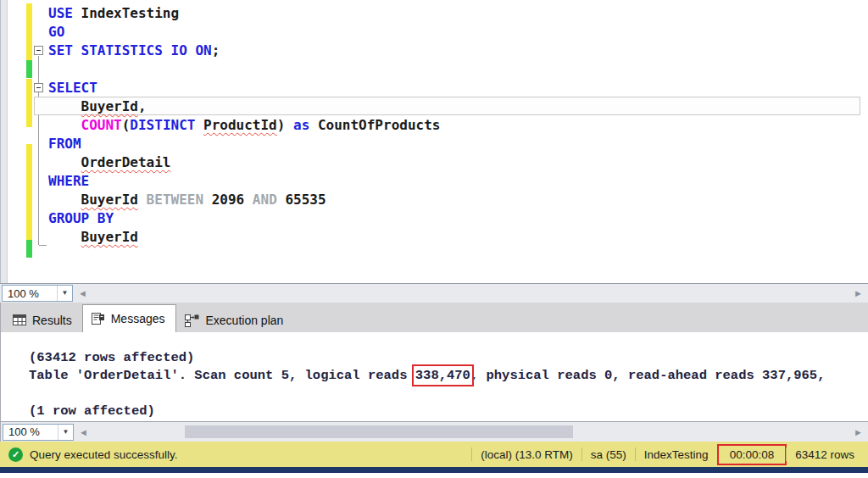 Image resolution: width=868 pixels, height=478 pixels. I want to click on execution-plan-icon, so click(192, 320).